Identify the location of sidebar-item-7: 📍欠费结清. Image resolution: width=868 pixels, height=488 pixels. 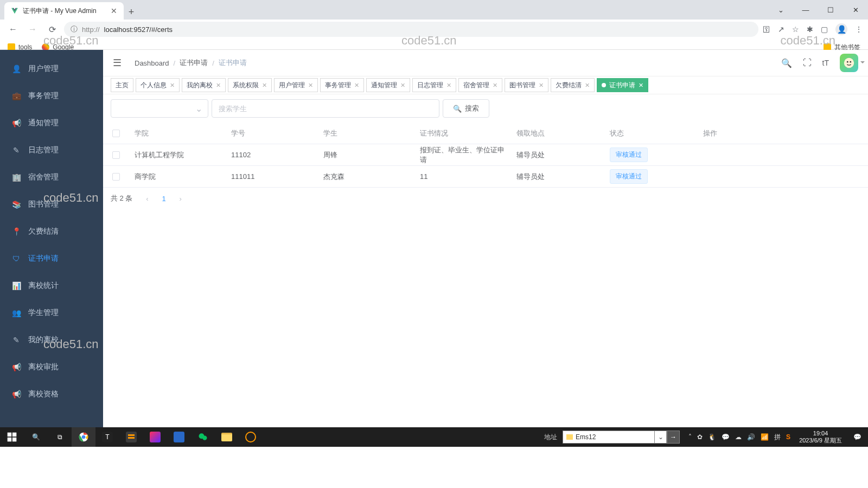
(52, 232).